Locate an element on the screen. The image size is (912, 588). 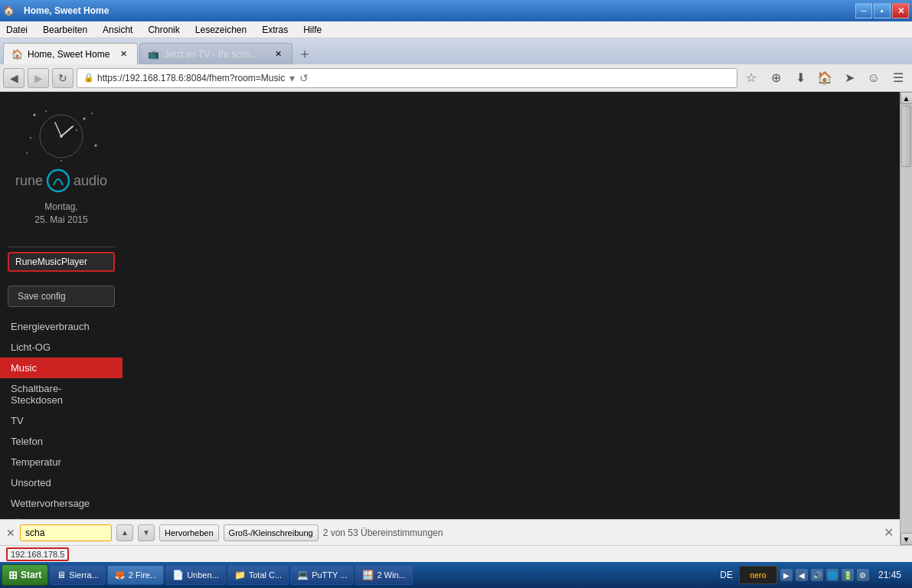
nav-schaltbare-steckdosen: Schaltbare-Steckdosen is located at coordinates (61, 394).